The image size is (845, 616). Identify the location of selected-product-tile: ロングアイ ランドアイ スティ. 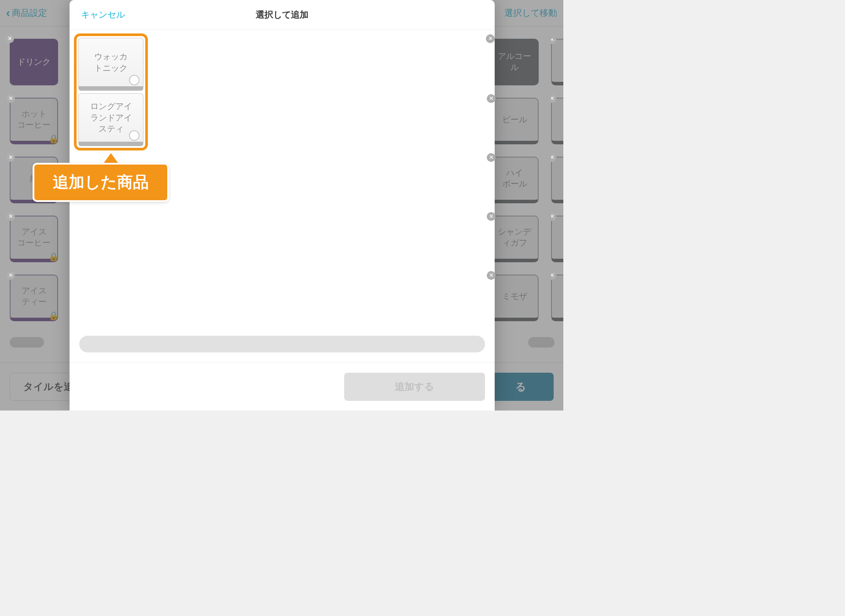
(111, 120).